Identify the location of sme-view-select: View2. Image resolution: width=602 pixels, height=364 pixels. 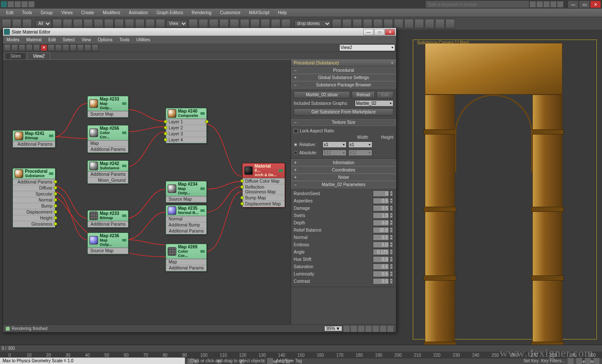
(367, 48).